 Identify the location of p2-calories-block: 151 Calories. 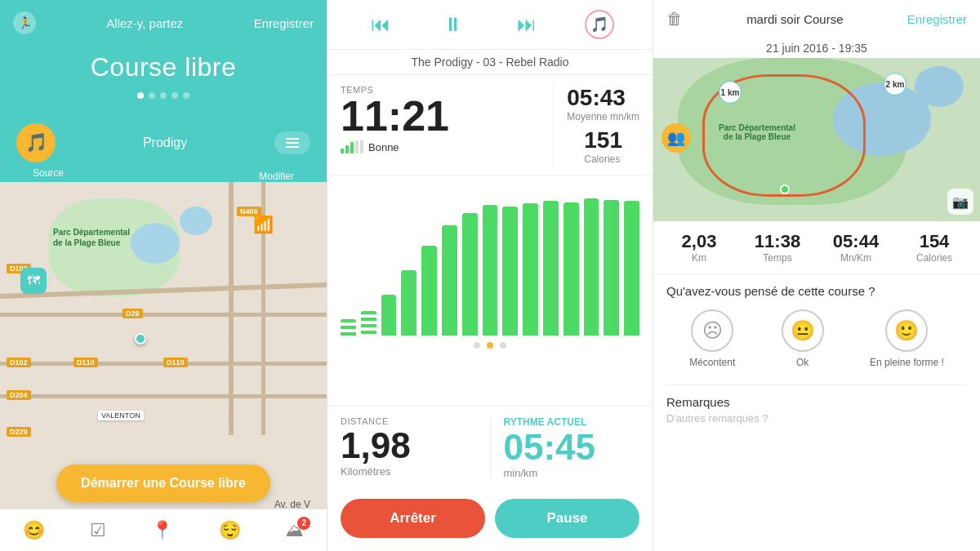
(603, 146).